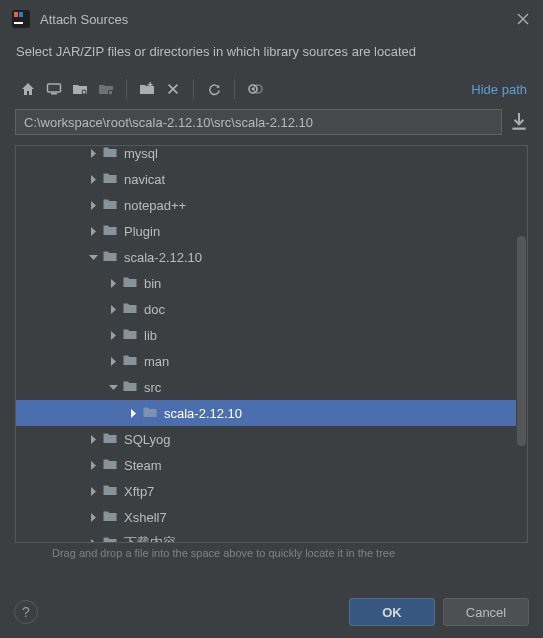  What do you see at coordinates (272, 18) in the screenshot?
I see `titlebar: Attach Sources` at bounding box center [272, 18].